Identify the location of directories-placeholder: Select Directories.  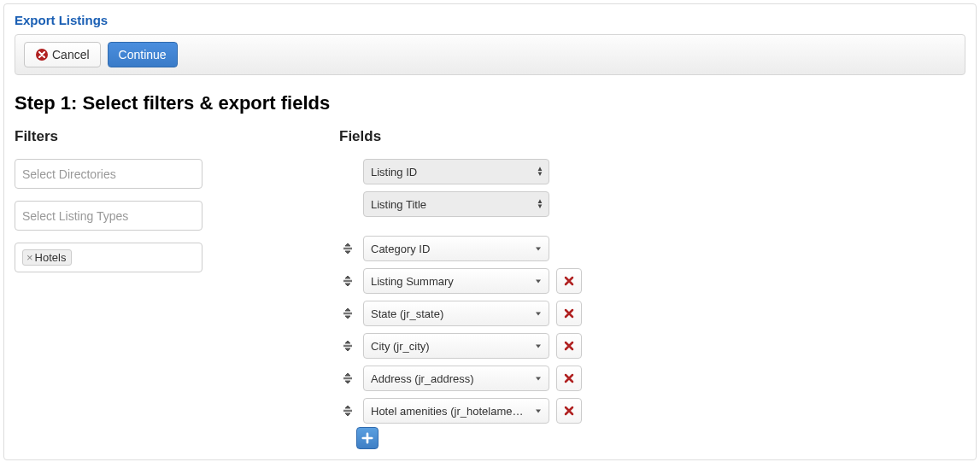
(69, 174).